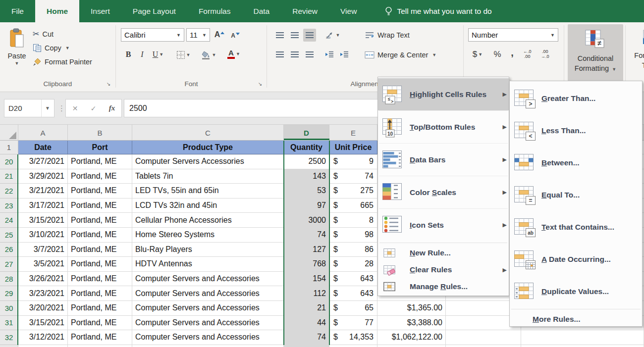 This screenshot has width=644, height=347. Describe the element at coordinates (208, 235) in the screenshot. I see `cell-C25: Home Stereo Systems` at that location.